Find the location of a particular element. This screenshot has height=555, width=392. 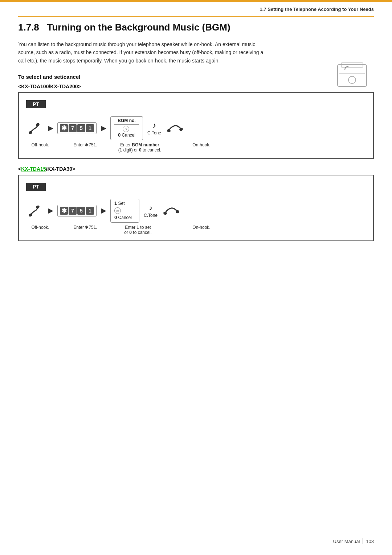

or-circle-2: or is located at coordinates (118, 211).